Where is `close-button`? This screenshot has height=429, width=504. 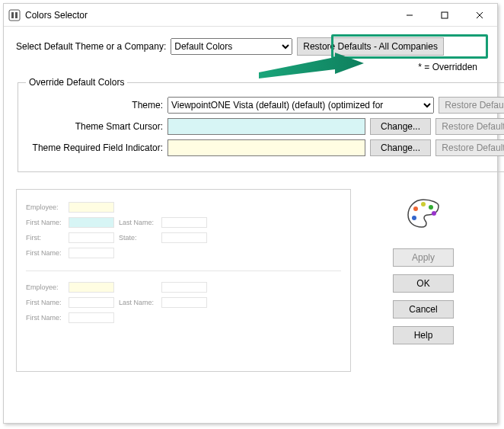
close-button is located at coordinates (480, 15).